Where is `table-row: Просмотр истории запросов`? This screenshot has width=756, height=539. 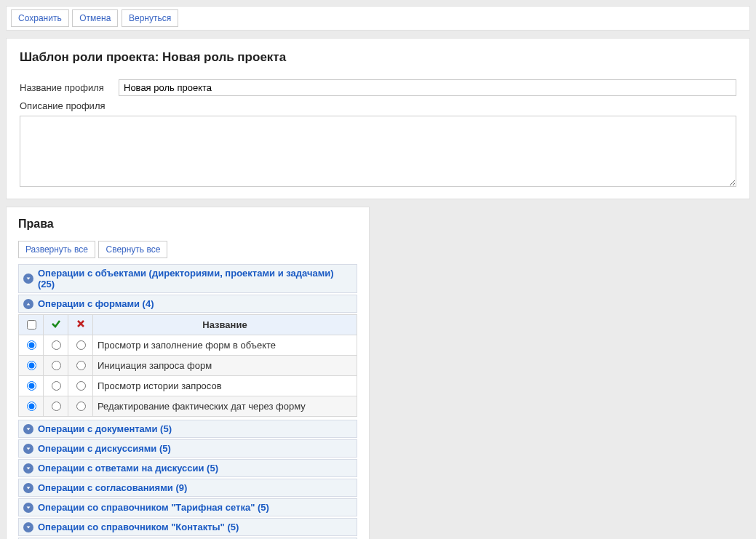
table-row: Просмотр истории запросов is located at coordinates (188, 386).